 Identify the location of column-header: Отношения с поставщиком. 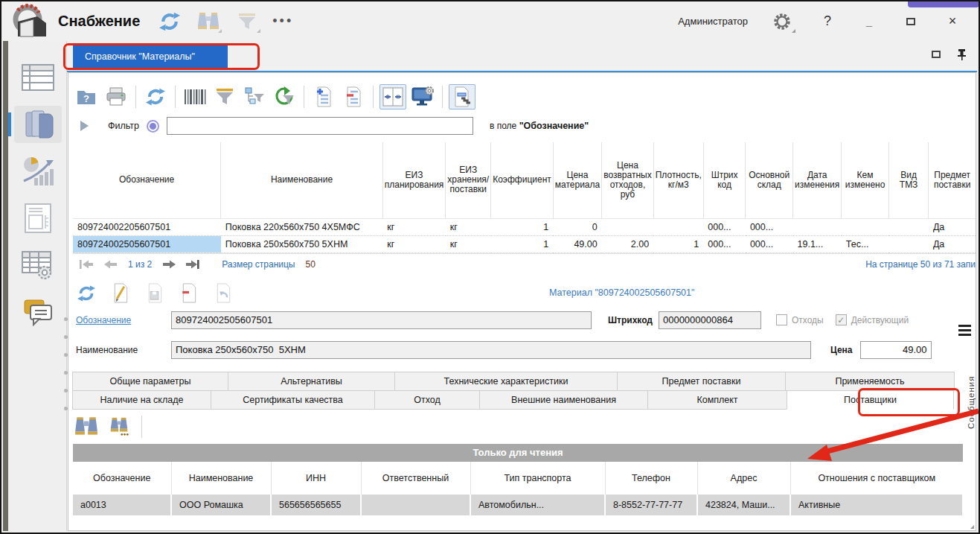
(877, 478).